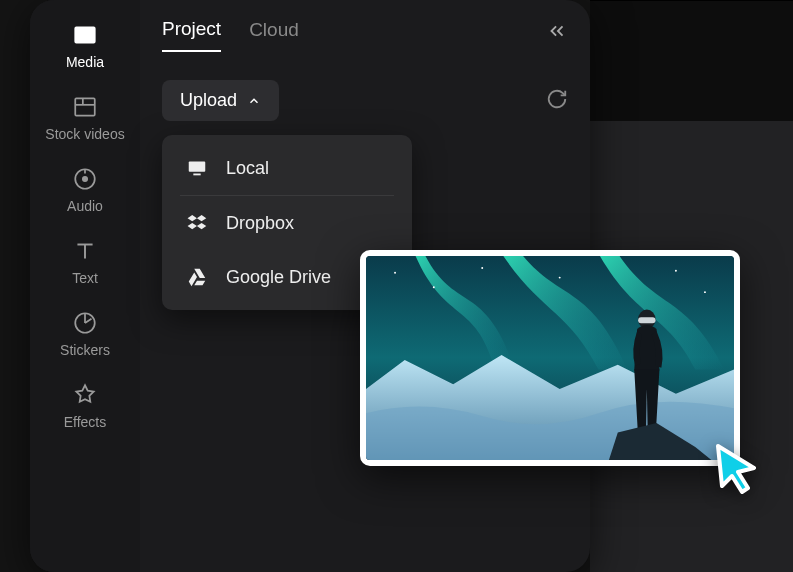 The height and width of the screenshot is (572, 793). What do you see at coordinates (557, 101) in the screenshot?
I see `refresh-button` at bounding box center [557, 101].